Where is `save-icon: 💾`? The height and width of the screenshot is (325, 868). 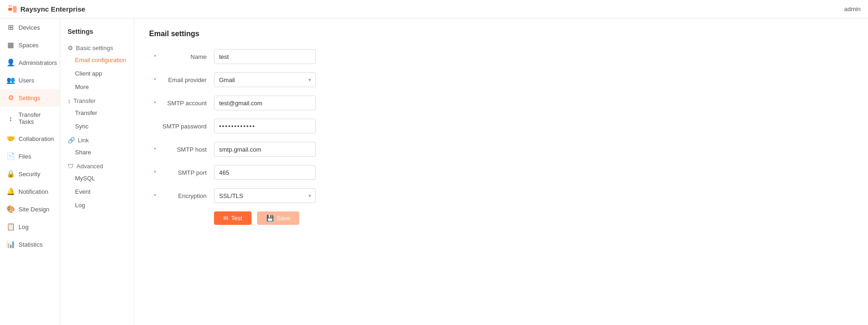
save-icon: 💾 is located at coordinates (270, 218).